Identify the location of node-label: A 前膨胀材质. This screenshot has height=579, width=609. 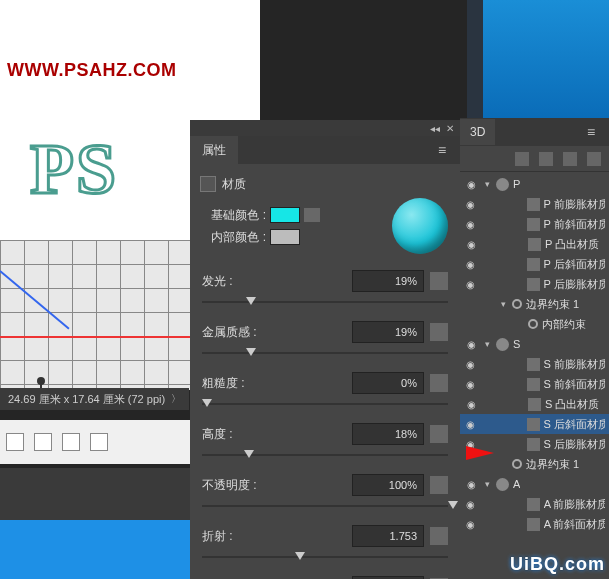
(574, 504).